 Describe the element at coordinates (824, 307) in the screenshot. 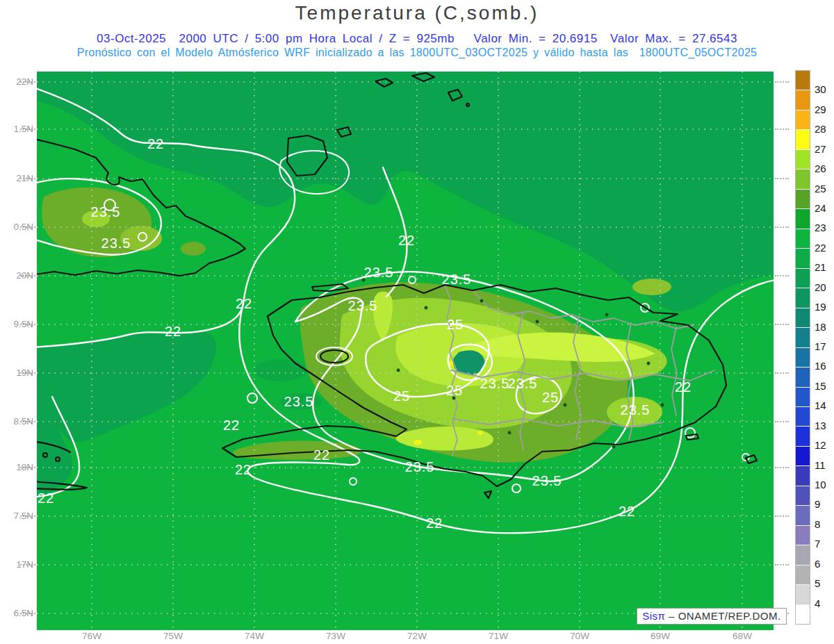

I see `colorbar-tick-label: 19` at that location.